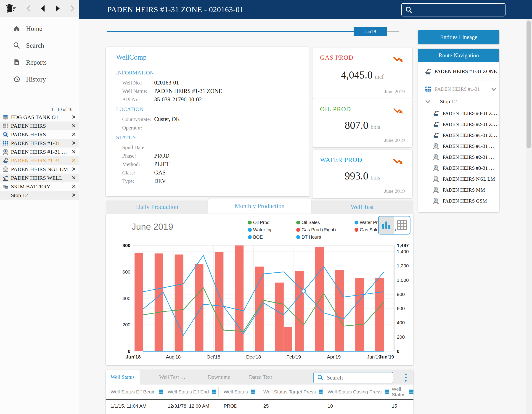 This screenshot has height=414, width=532. I want to click on legend-item: Oil Prod, so click(272, 223).